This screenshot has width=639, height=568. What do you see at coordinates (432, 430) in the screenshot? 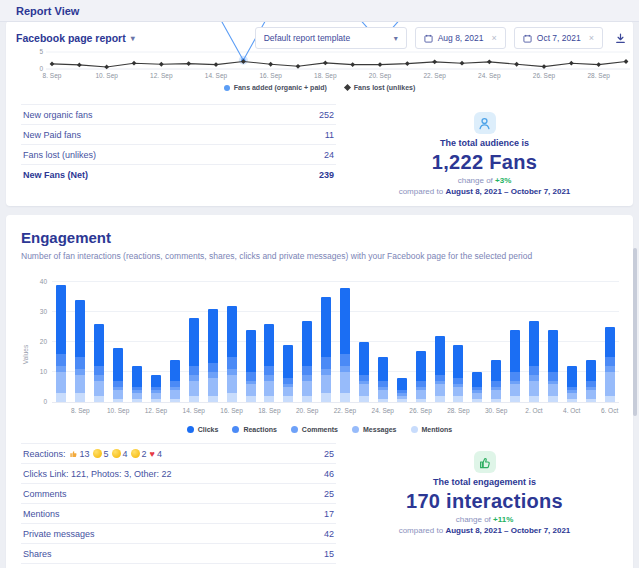
I see `legend-item: Mentions` at bounding box center [432, 430].